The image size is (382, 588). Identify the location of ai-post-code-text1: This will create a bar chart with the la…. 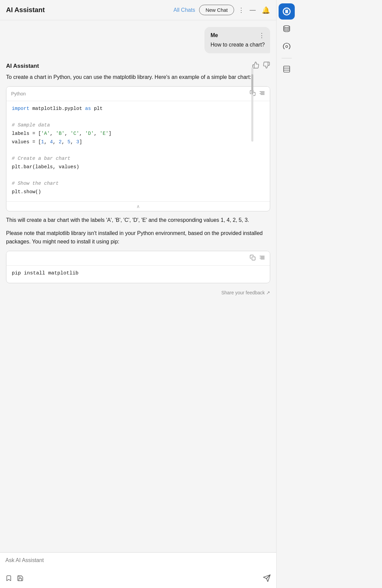
(138, 220).